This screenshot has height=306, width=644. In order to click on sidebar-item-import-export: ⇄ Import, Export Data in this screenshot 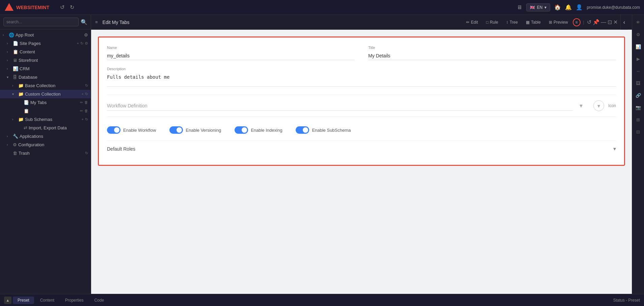, I will do `click(45, 128)`.